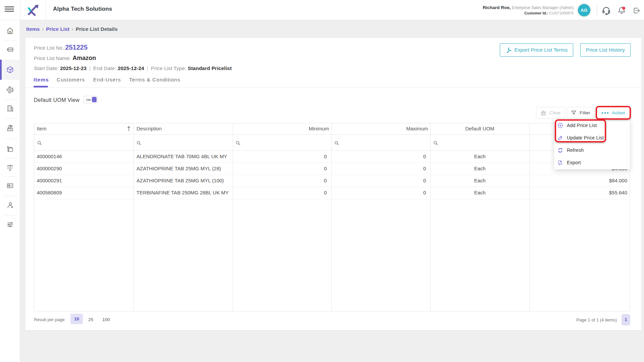 The image size is (644, 362). What do you see at coordinates (561, 164) in the screenshot?
I see `svg-text: XLS` at bounding box center [561, 164].